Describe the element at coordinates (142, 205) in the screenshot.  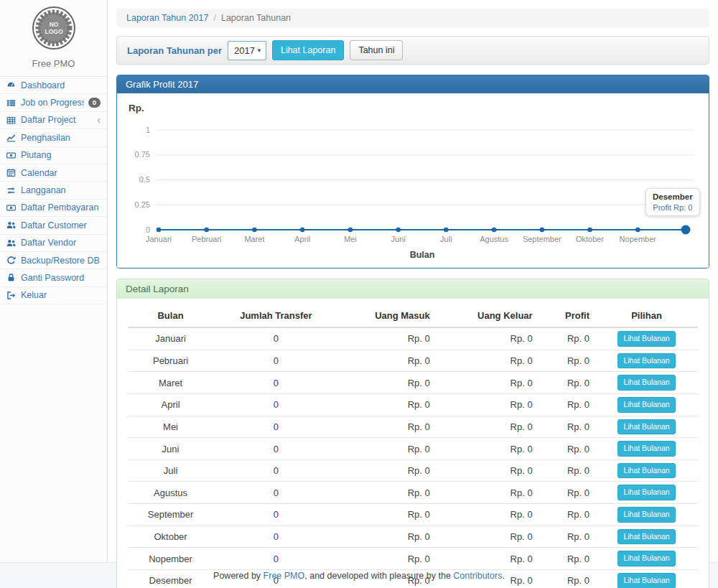
I see `y-tick-label: 0.25` at that location.